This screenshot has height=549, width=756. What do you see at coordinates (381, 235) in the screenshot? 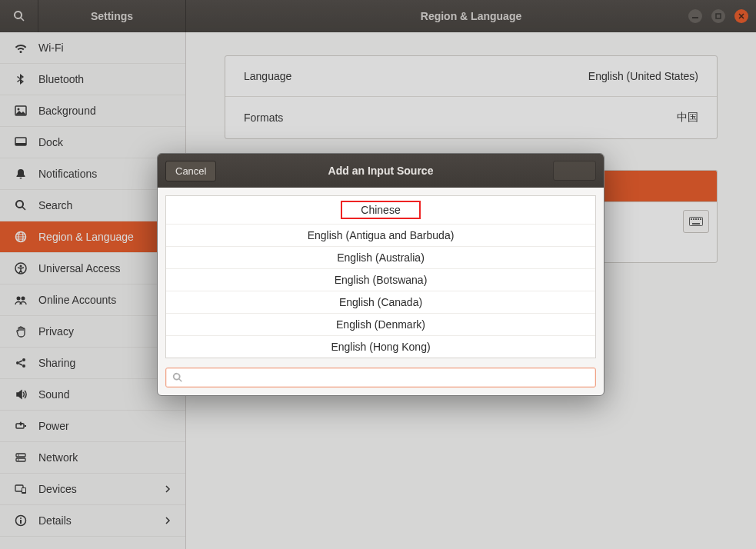
I see `language-option: English (Antigua and Barbuda)` at bounding box center [381, 235].